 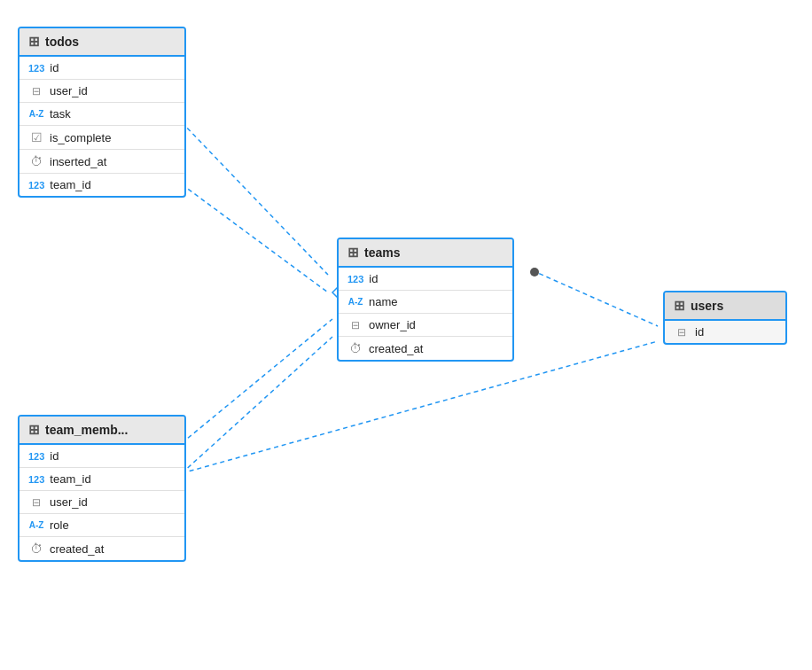 What do you see at coordinates (725, 331) in the screenshot?
I see `table-users-body: ⊟ id` at bounding box center [725, 331].